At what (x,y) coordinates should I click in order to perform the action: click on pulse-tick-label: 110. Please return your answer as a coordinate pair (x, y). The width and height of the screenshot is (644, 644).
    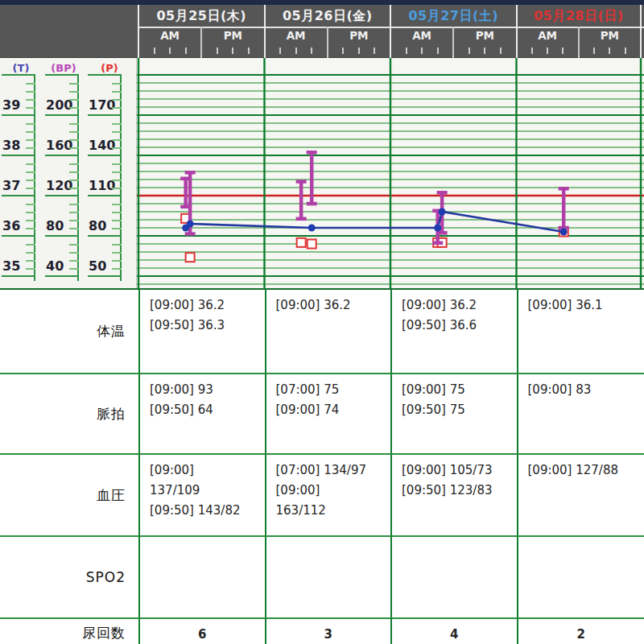
    Looking at the image, I should click on (101, 186).